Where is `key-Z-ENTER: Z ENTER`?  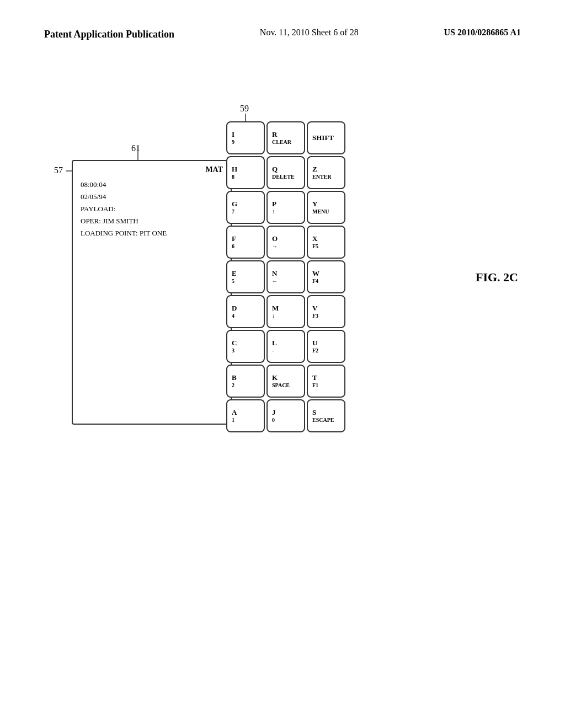 key-Z-ENTER: Z ENTER is located at coordinates (326, 173).